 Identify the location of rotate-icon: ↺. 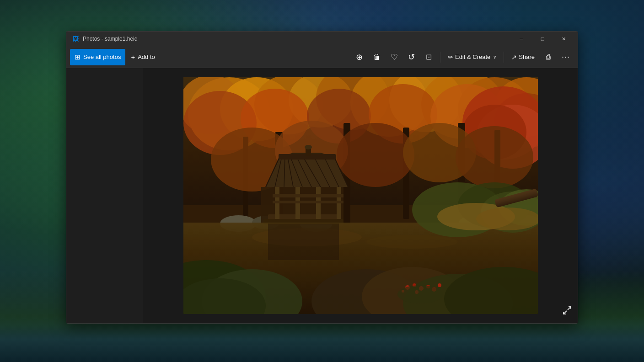
(412, 57).